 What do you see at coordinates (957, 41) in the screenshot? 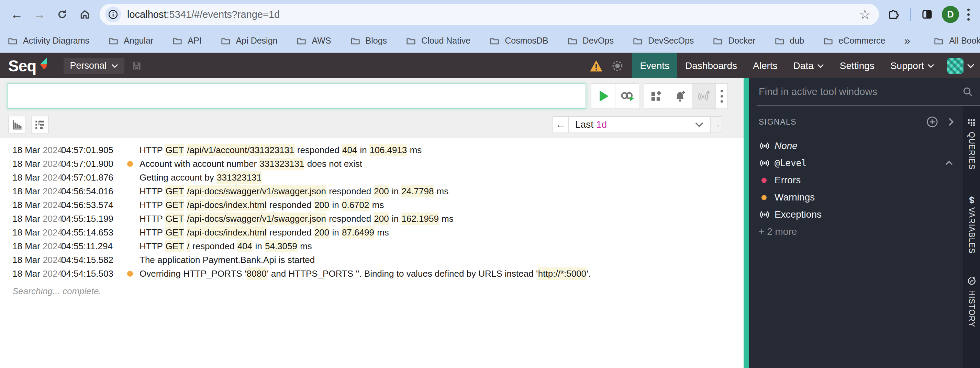
I see `all-bookmarks-button: All Bookmarks` at bounding box center [957, 41].